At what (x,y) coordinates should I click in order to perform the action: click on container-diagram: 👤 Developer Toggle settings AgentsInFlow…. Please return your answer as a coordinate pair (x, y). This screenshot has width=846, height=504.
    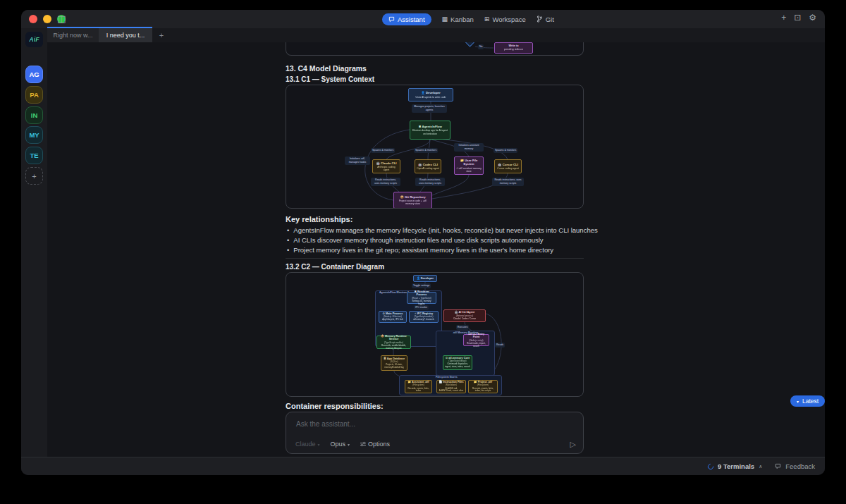
    Looking at the image, I should click on (434, 334).